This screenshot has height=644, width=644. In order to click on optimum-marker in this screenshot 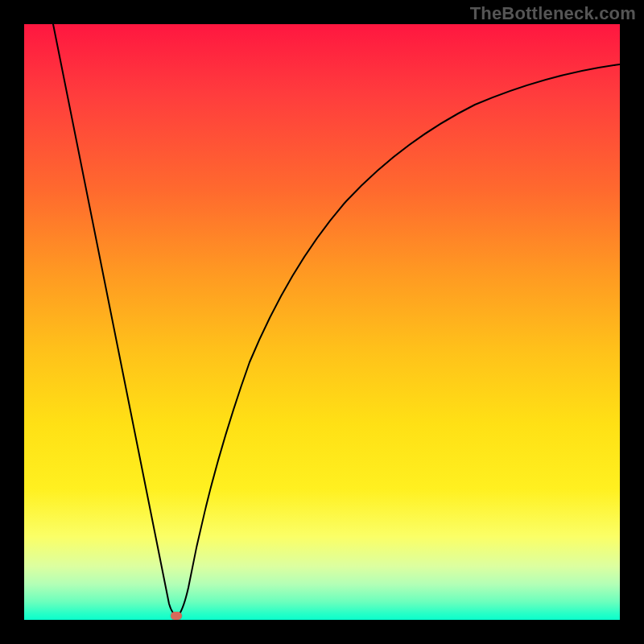, I will do `click(176, 616)`.